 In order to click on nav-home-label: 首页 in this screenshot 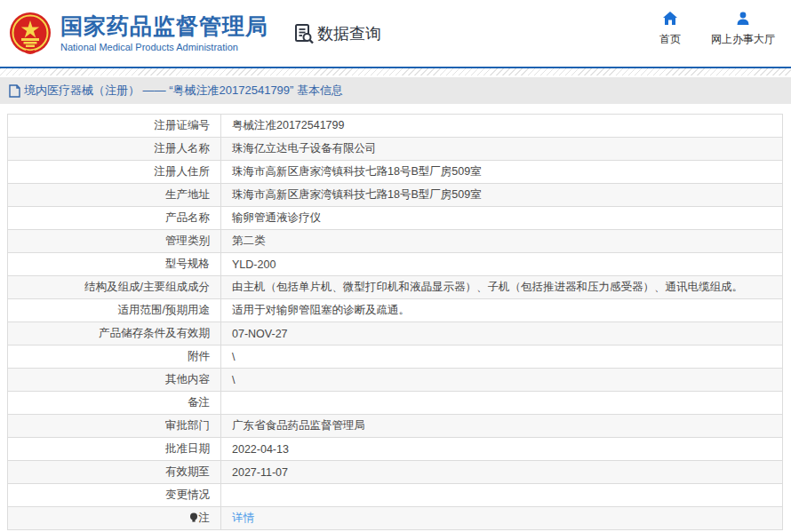, I will do `click(670, 39)`.